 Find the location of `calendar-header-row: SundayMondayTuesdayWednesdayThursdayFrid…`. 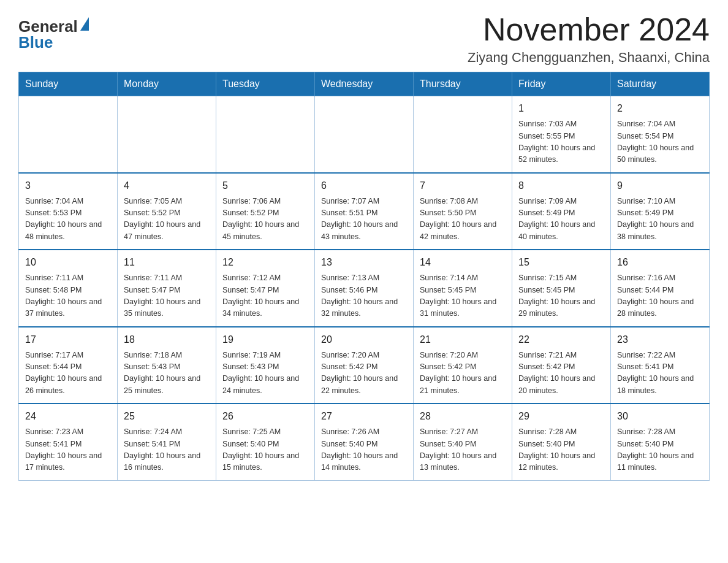

calendar-header-row: SundayMondayTuesdayWednesdayThursdayFrid… is located at coordinates (364, 85).